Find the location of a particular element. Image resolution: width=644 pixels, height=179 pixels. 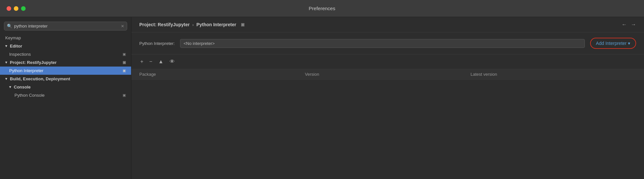

console-caret: ▾ is located at coordinates (10, 87).